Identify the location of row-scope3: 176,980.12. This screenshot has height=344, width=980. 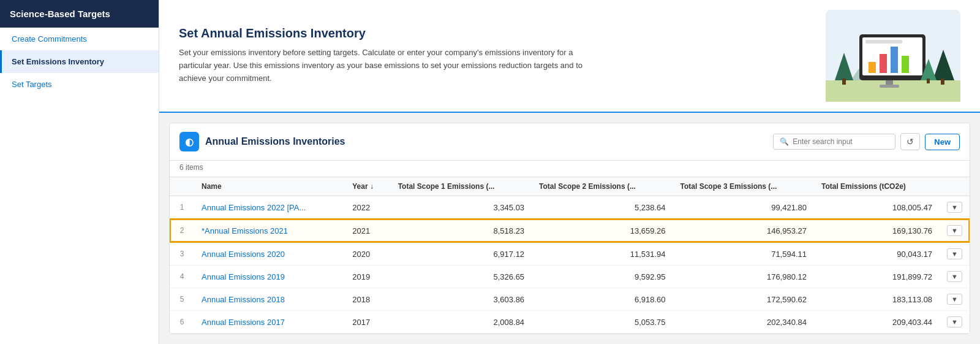
(744, 277).